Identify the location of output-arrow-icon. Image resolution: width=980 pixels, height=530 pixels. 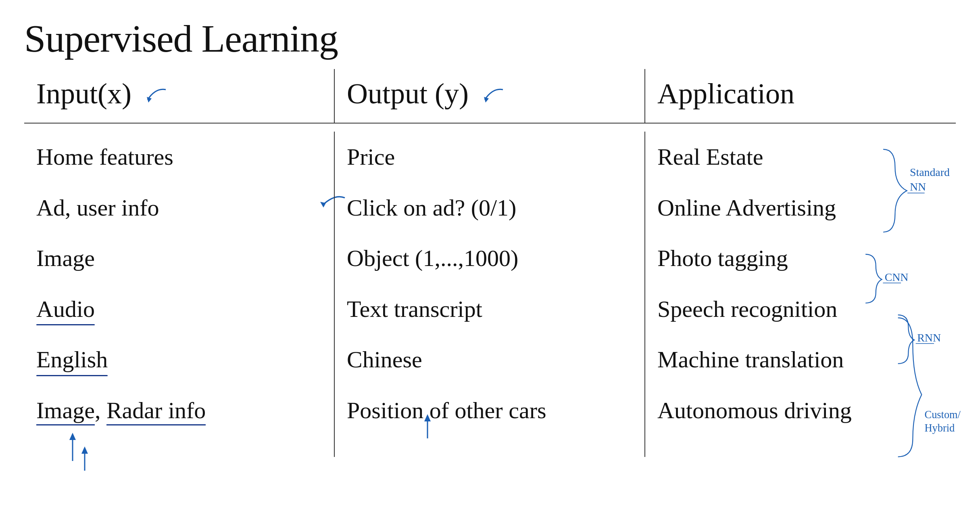
(493, 97).